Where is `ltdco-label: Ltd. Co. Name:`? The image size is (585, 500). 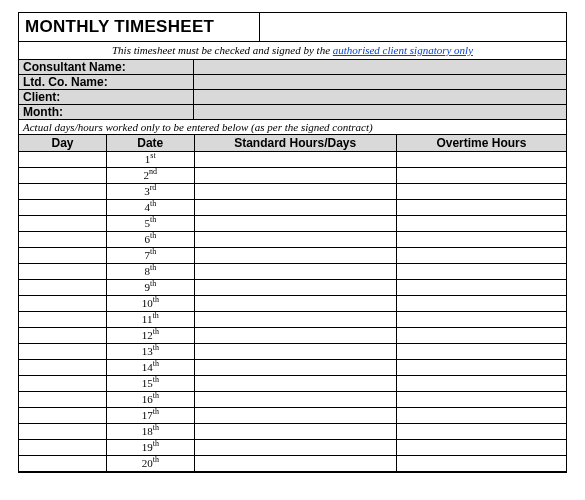 ltdco-label: Ltd. Co. Name: is located at coordinates (106, 82).